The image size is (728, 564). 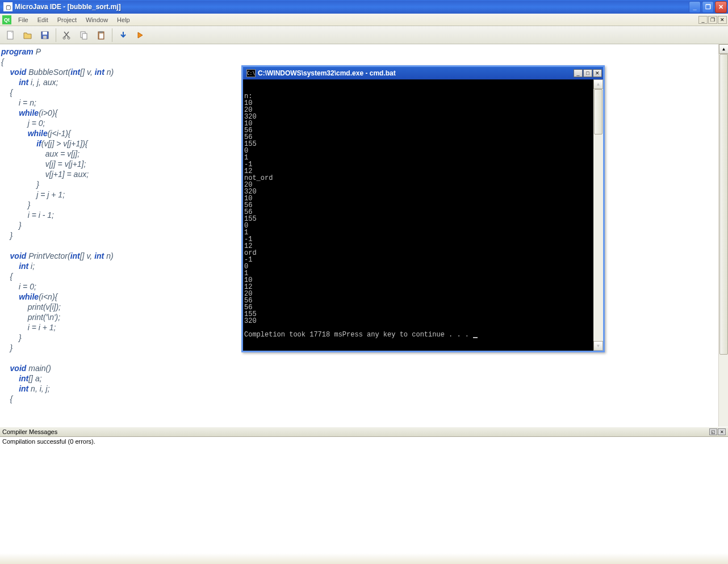 I want to click on cmd-minimize-button: _, so click(x=578, y=73).